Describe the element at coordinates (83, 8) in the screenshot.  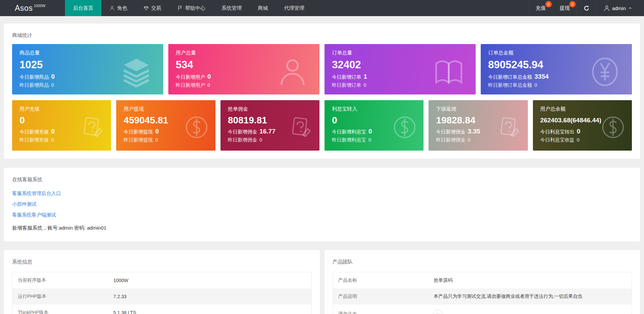
I see `nav-item-label: 后台首页` at that location.